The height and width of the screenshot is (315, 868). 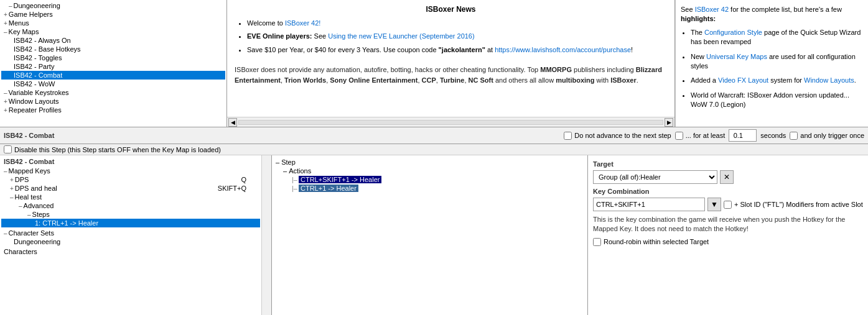 I want to click on tree-label-isb42-wow: ISB42 - WoW, so click(x=34, y=84).